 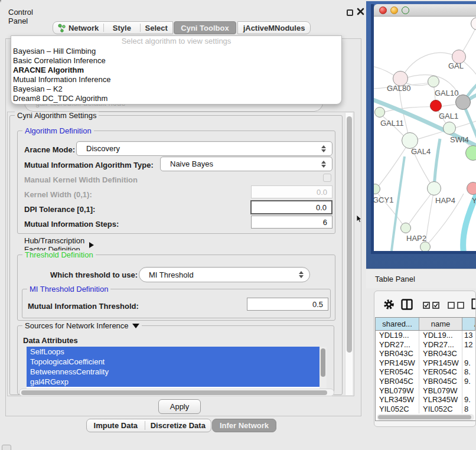 I want to click on manual-kernel-checkbox, so click(x=327, y=178).